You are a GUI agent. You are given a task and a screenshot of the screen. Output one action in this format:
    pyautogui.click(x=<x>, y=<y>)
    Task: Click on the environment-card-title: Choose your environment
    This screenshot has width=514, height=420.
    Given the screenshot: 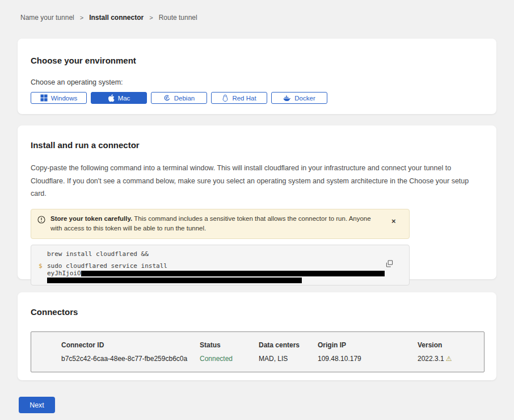 What is the action you would take?
    pyautogui.click(x=257, y=60)
    